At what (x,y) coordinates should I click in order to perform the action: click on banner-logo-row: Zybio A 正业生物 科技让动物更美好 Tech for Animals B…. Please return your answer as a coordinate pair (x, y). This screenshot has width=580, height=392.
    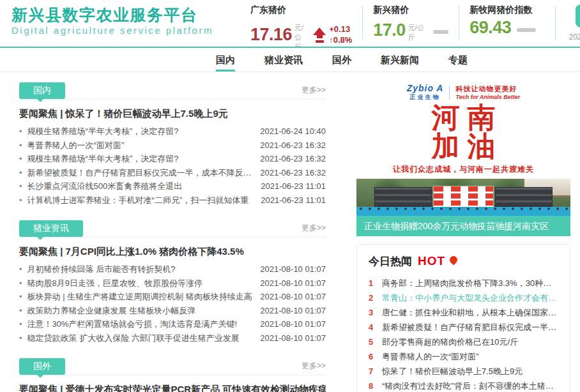
    Looking at the image, I should click on (464, 92).